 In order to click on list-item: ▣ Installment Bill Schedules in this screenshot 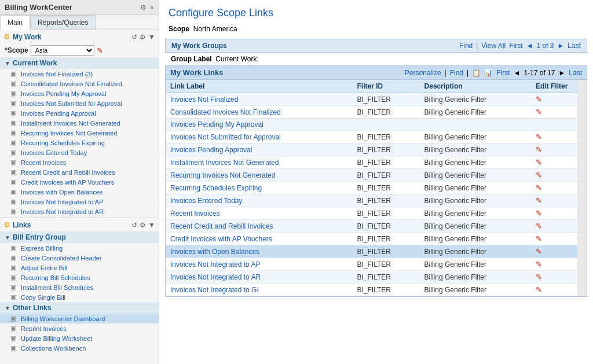, I will do `click(79, 287)`.